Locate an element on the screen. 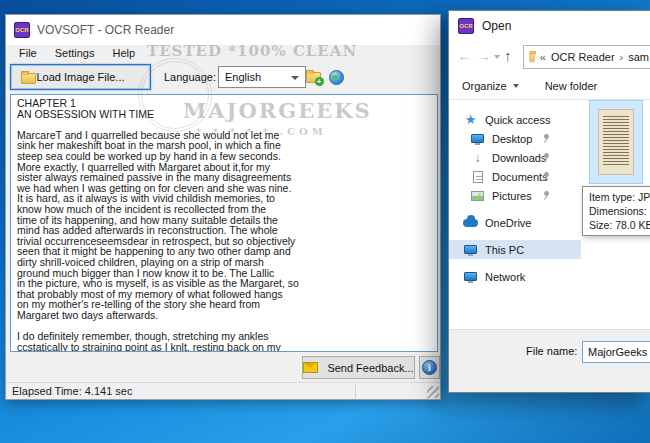 The image size is (650, 443). sidebar-item-desktop: Desktop is located at coordinates (515, 138).